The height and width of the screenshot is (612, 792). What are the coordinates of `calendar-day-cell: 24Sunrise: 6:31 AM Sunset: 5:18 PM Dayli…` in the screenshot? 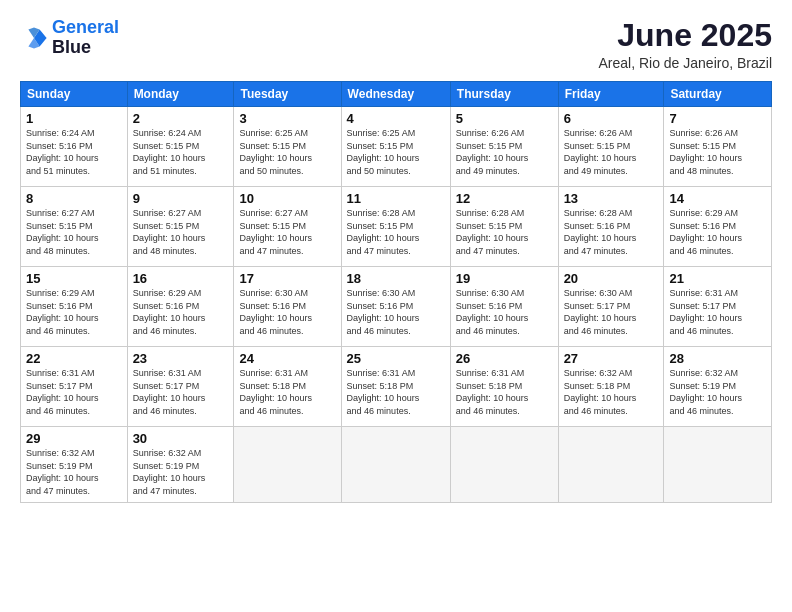 It's located at (288, 387).